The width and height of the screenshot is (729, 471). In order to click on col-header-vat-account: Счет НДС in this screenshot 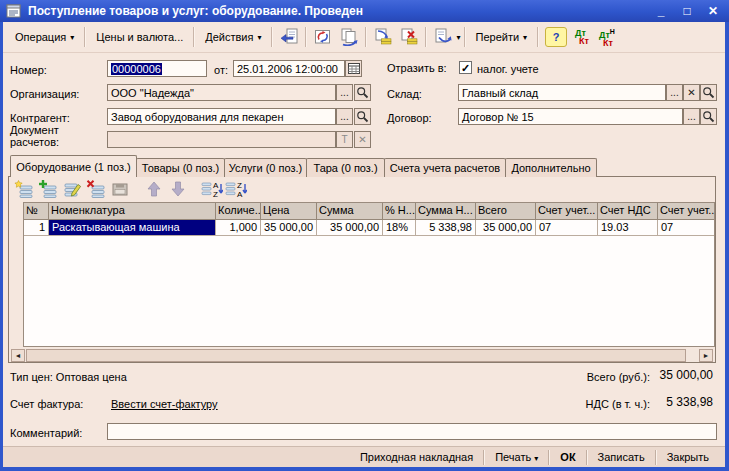, I will do `click(628, 212)`.